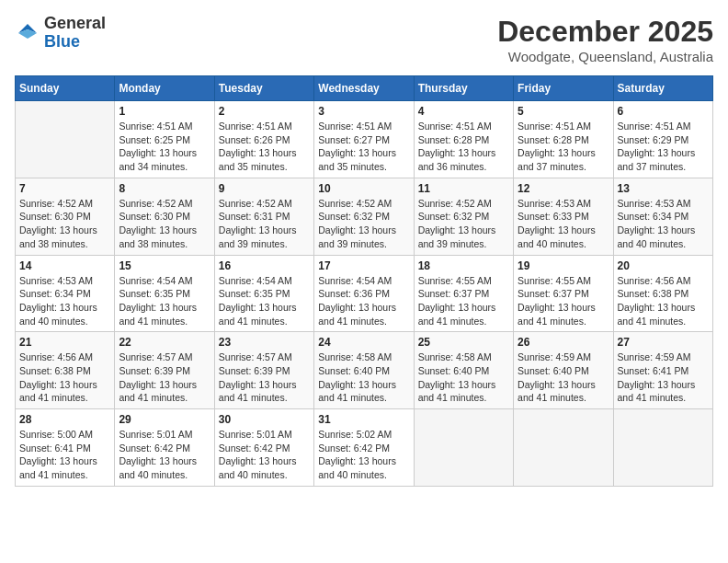  Describe the element at coordinates (364, 342) in the screenshot. I see `day-number: 24` at that location.